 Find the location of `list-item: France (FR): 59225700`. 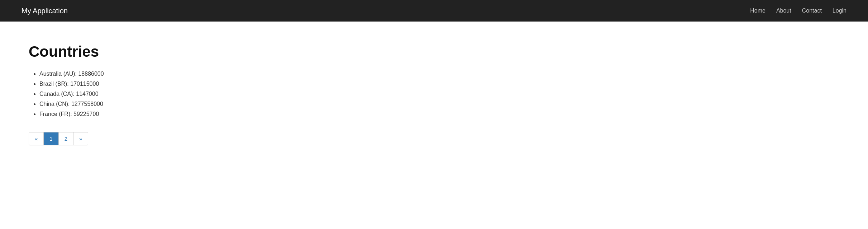

list-item: France (FR): 59225700 is located at coordinates (439, 114).